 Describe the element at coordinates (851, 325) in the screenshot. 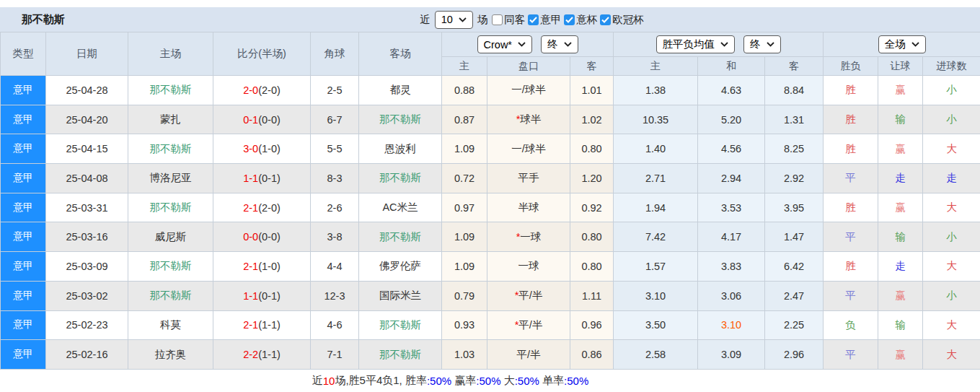

I see `result-cell: 负` at that location.